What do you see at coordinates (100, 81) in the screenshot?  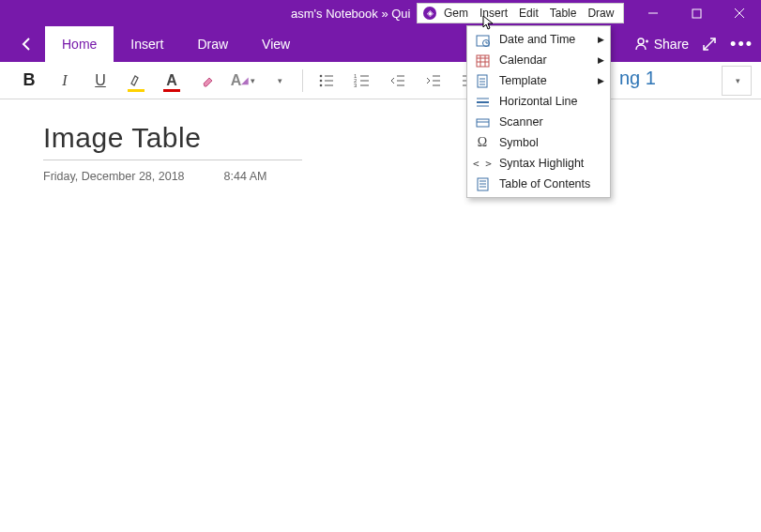 I see `underline-button: U` at bounding box center [100, 81].